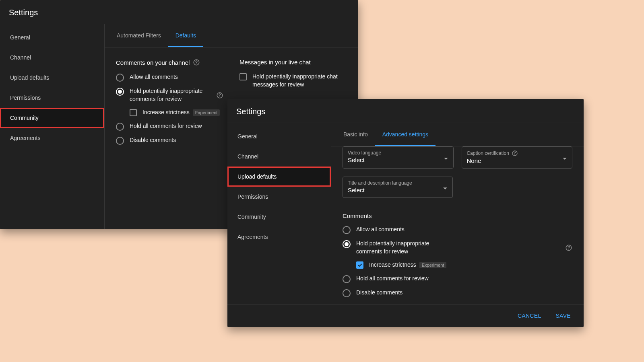 This screenshot has width=644, height=362. What do you see at coordinates (398, 187) in the screenshot?
I see `select-title-description-language: Title and description language Select` at bounding box center [398, 187].